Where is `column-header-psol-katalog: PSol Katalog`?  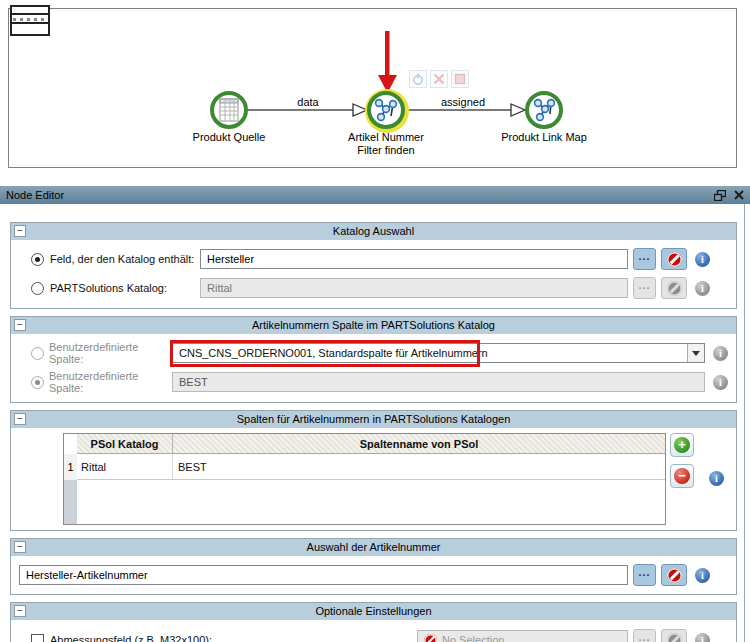 column-header-psol-katalog: PSol Katalog is located at coordinates (125, 444).